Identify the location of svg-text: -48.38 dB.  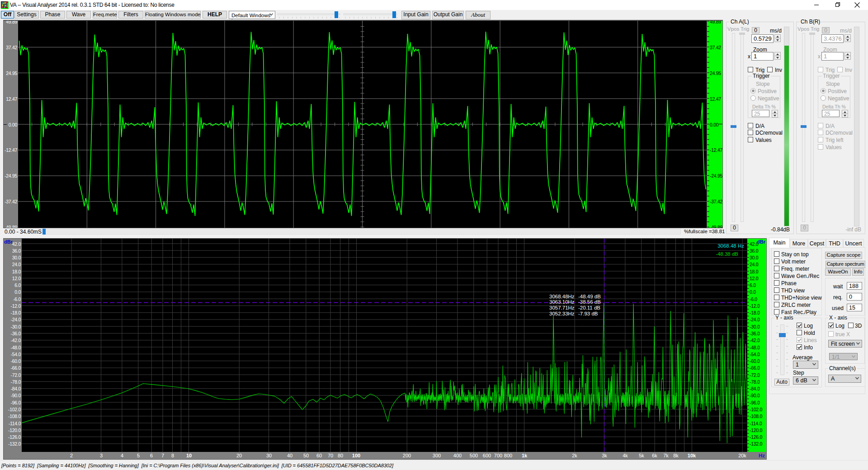
(727, 254).